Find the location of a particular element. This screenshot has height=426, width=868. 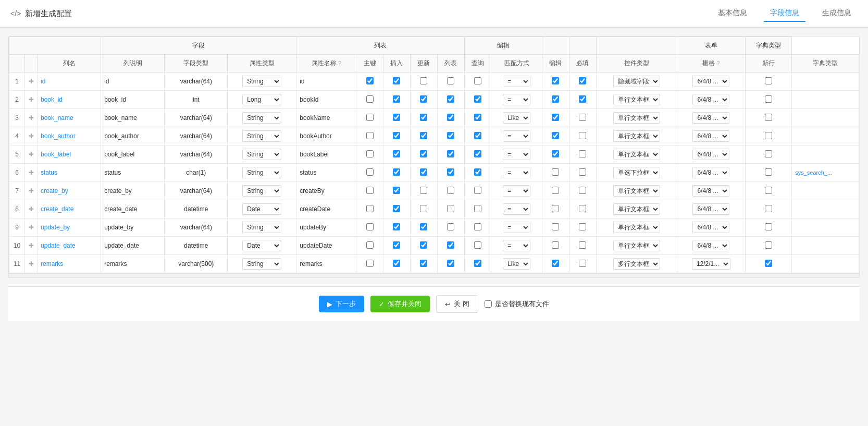

grid-sel-6: 6/4/8 ... is located at coordinates (711, 191).